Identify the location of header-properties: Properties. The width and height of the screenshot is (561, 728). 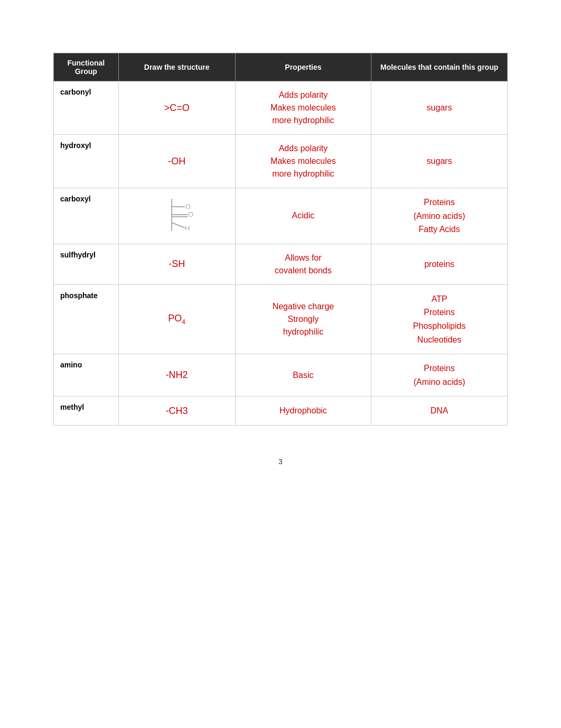
(303, 68).